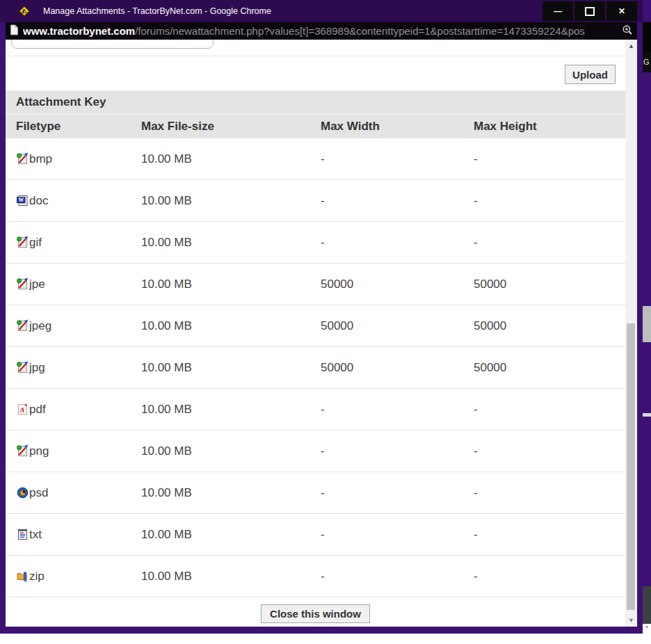 This screenshot has height=644, width=651. Describe the element at coordinates (627, 31) in the screenshot. I see `zoom-icon` at that location.